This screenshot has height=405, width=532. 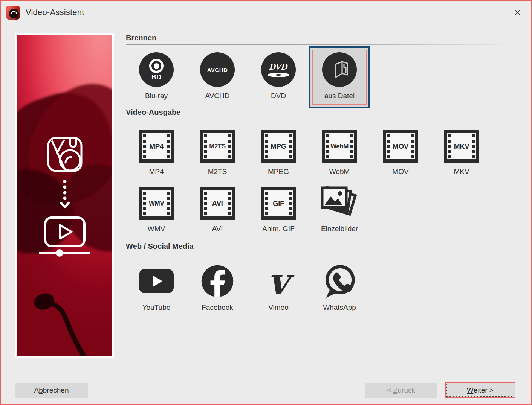 What do you see at coordinates (156, 288) in the screenshot?
I see `option-youtube: YouTube` at bounding box center [156, 288].